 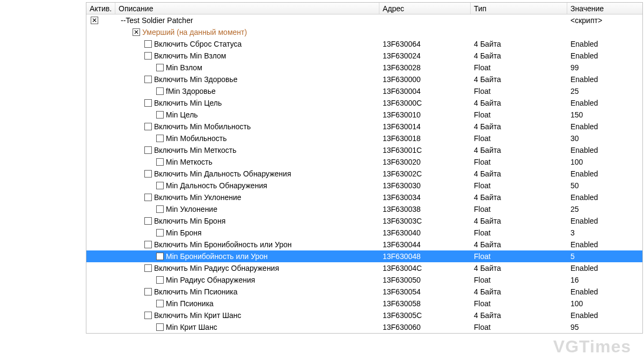 I want to click on description-cell: Min Радиус Обнаружения, so click(x=247, y=280).